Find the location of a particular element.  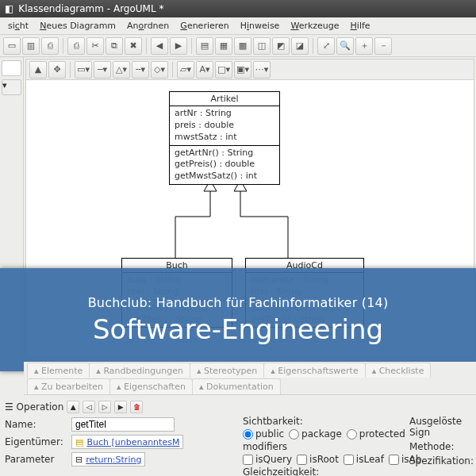

tb-nav-back-icon: ◀ is located at coordinates (159, 46).